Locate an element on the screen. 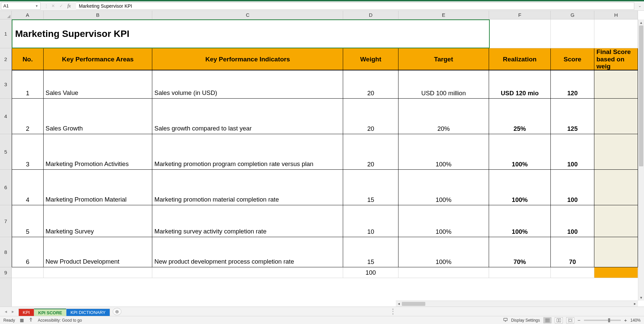  add-sheet-button: ⊕ is located at coordinates (117, 312).